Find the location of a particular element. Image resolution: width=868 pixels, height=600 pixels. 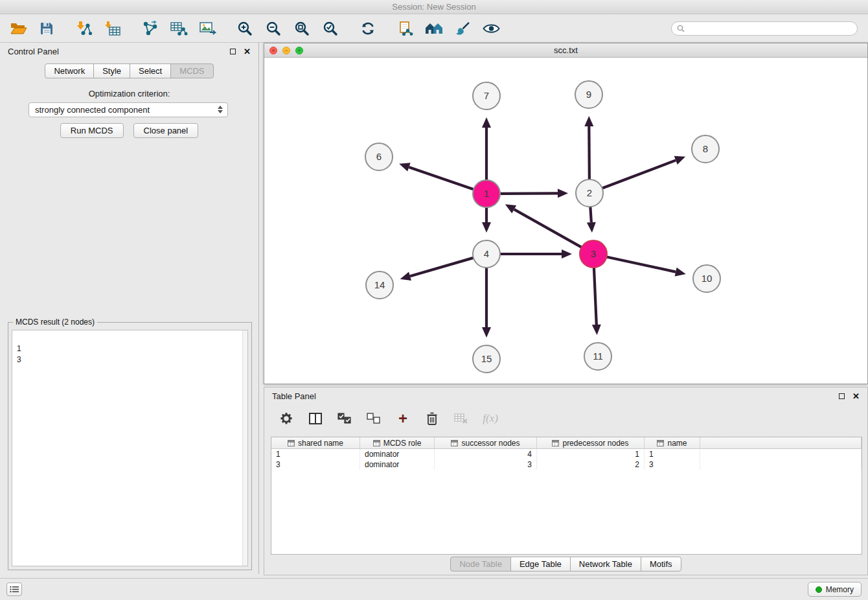

graph-node: 8 is located at coordinates (705, 149).